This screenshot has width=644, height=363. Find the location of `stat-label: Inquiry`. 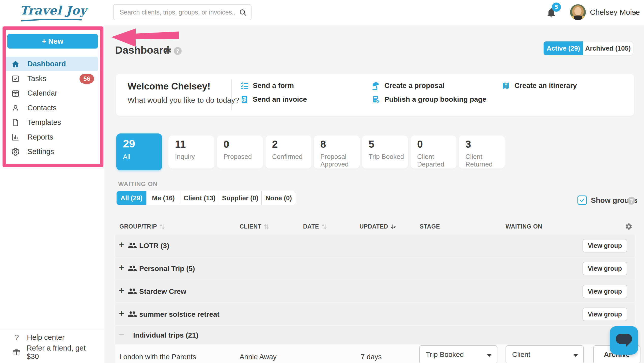

stat-label: Inquiry is located at coordinates (193, 157).